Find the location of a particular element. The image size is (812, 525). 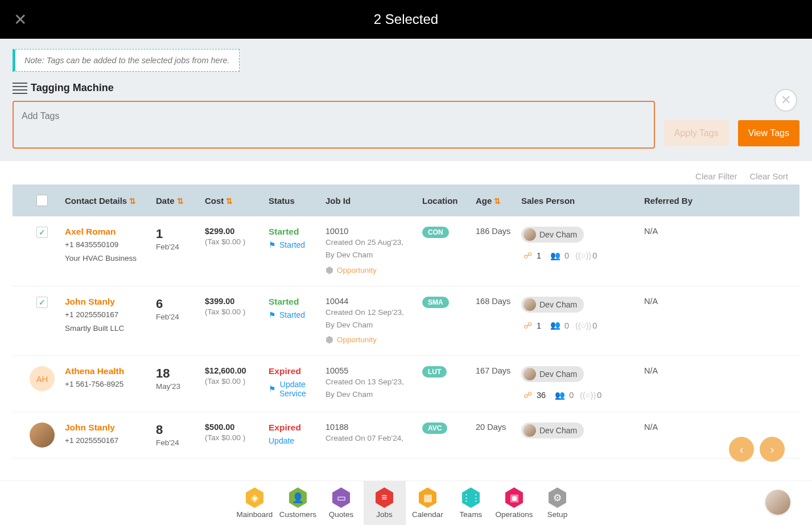

job-id: 10055 is located at coordinates (374, 371).